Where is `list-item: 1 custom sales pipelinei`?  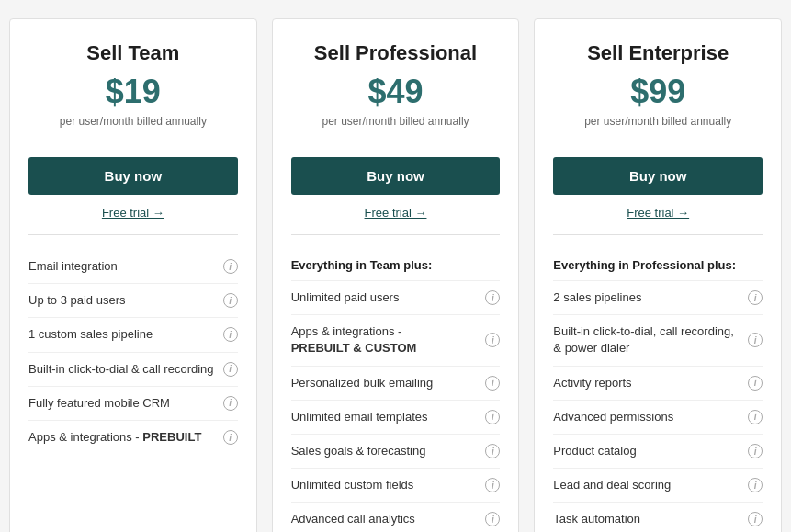 list-item: 1 custom sales pipelinei is located at coordinates (133, 334).